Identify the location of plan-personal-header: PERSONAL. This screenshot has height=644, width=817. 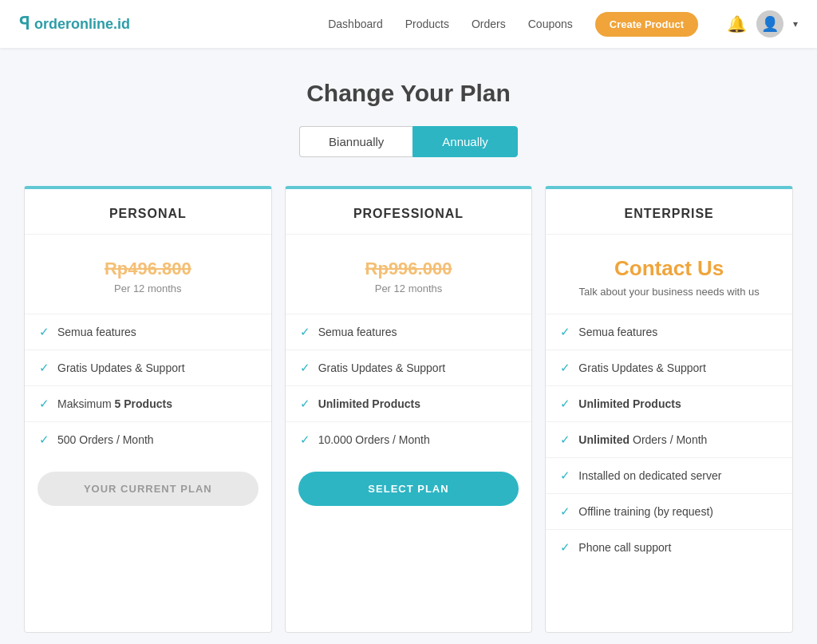
(148, 212).